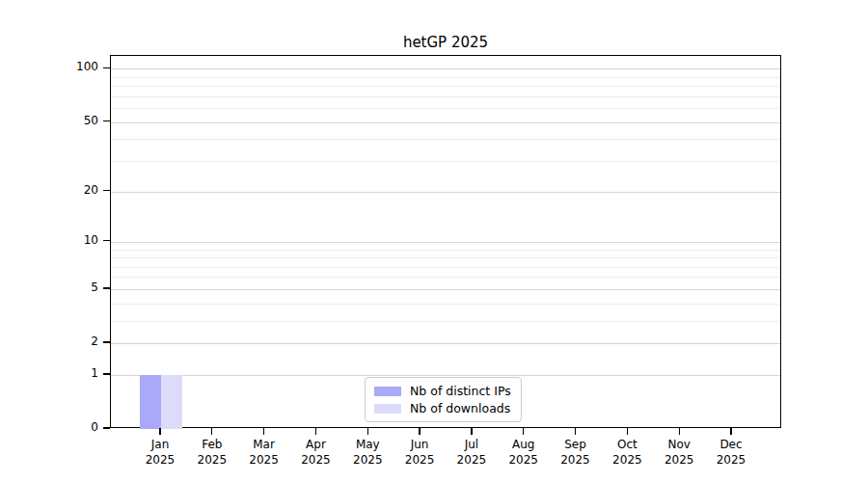 The width and height of the screenshot is (868, 482). What do you see at coordinates (627, 452) in the screenshot?
I see `x-tick-label-oct: Oct2025` at bounding box center [627, 452].